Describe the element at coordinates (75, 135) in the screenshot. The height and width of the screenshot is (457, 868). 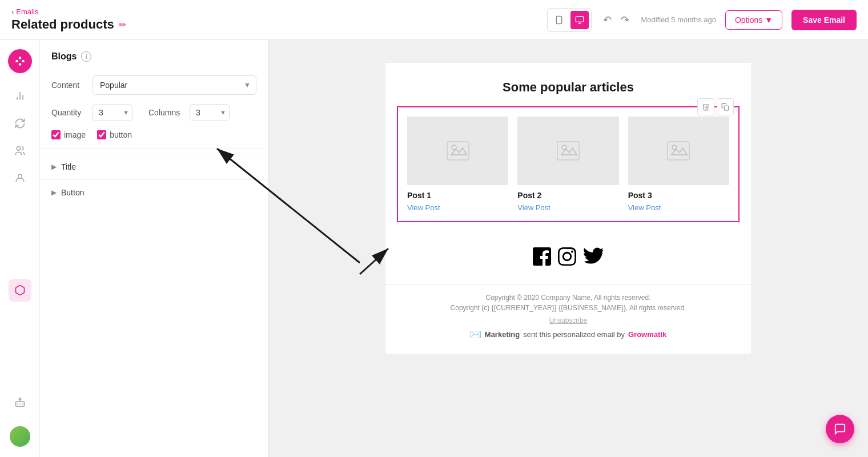
I see `image-checkbox-label: image` at that location.